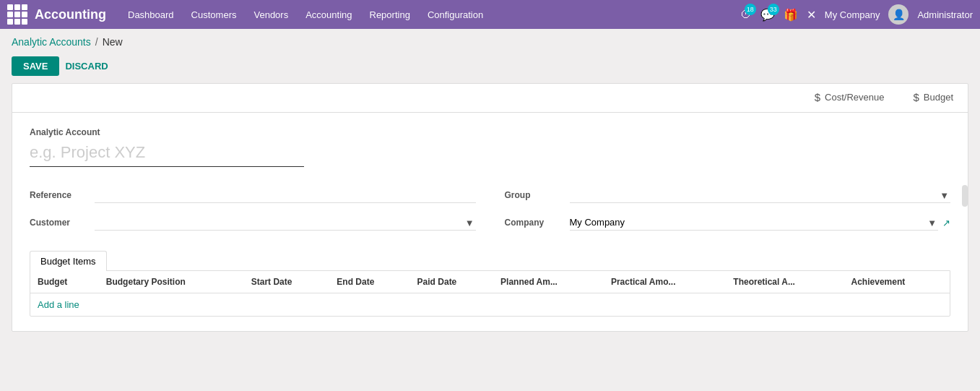 The width and height of the screenshot is (980, 391). Describe the element at coordinates (773, 9) in the screenshot. I see `chat-badge: 33` at that location.